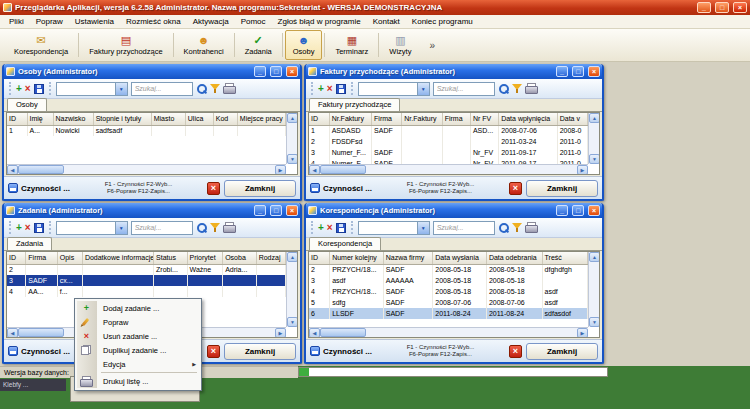 This screenshot has width=750, height=409. Describe the element at coordinates (454, 72) in the screenshot. I see `child-titlebar: Faktury przychodzące (Administrator) _ □…` at that location.